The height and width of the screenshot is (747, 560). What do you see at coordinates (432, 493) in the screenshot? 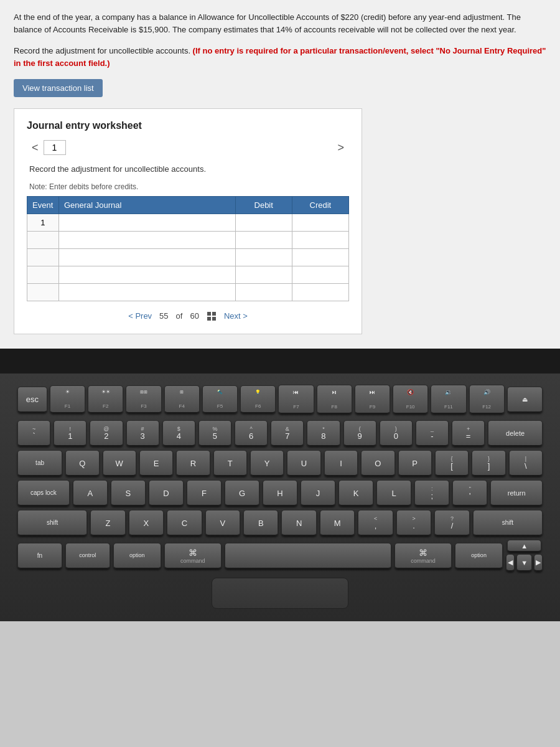
I see `key-semicolon: :;` at bounding box center [432, 493].